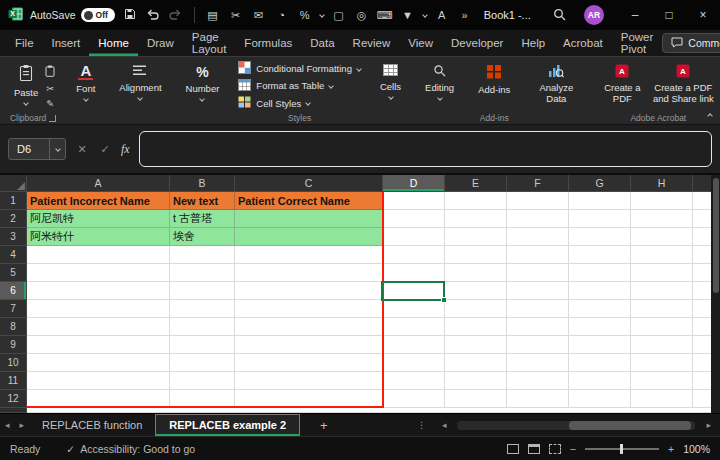  I want to click on cut-icon: ✂, so click(236, 16).